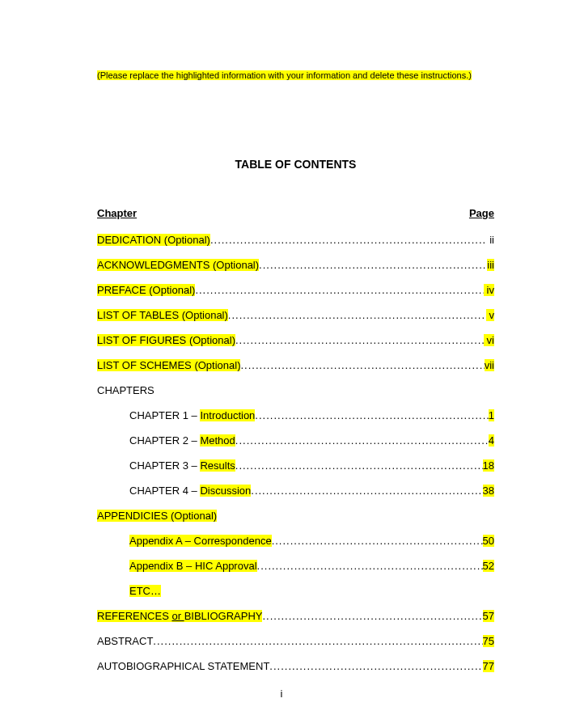 This screenshot has width=563, height=728. I want to click on toc-entry-acknowledgments: ACKNOWLEDGMENTS (Optional) iii, so click(296, 265).